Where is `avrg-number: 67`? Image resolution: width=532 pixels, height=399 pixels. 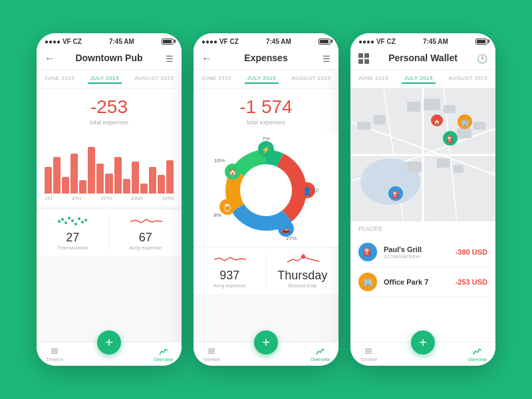
avrg-number: 67 is located at coordinates (146, 238).